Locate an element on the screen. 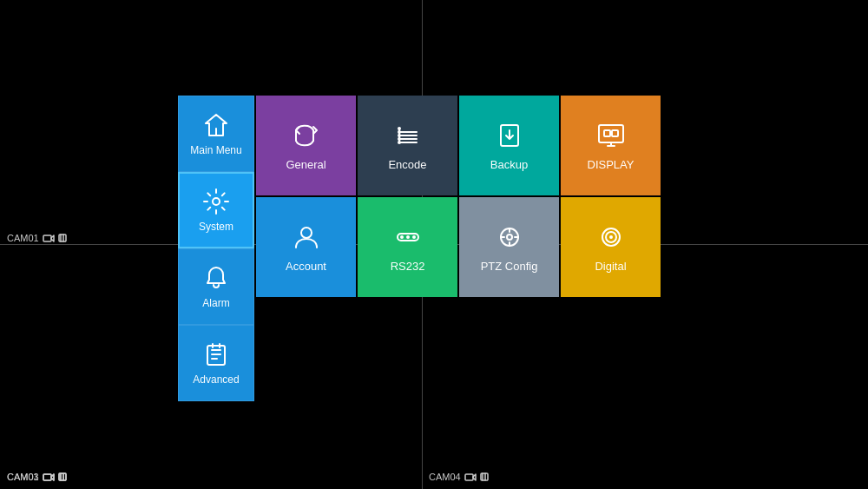 Image resolution: width=868 pixels, height=489 pixels. grid-item-display: DISPLAY is located at coordinates (611, 146).